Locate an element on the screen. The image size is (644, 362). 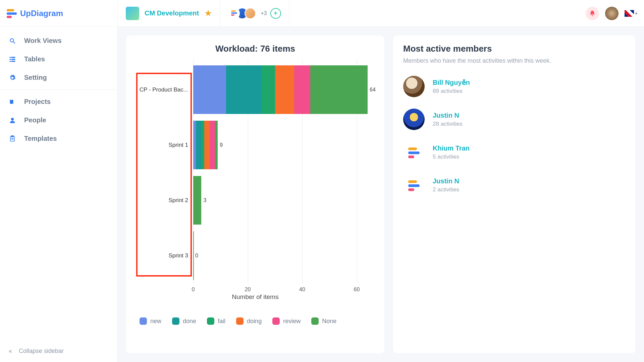
legend-item-new: new is located at coordinates (150, 321).